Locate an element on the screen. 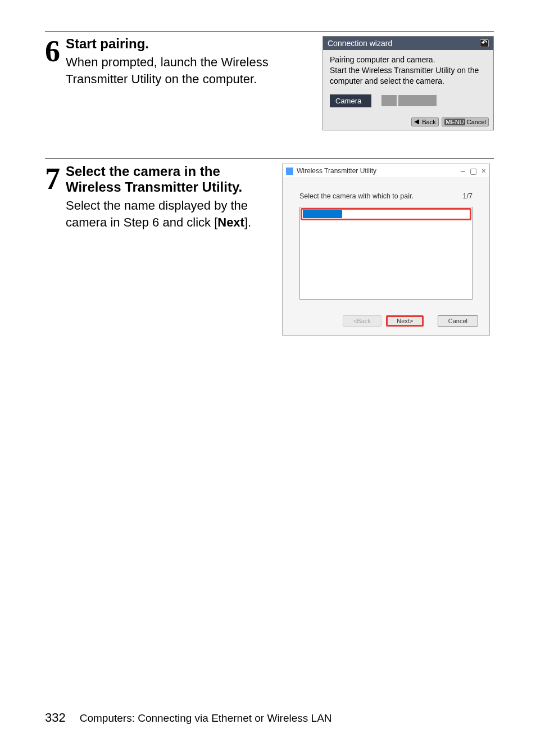  dialog-cancel-button: Cancel is located at coordinates (458, 321).